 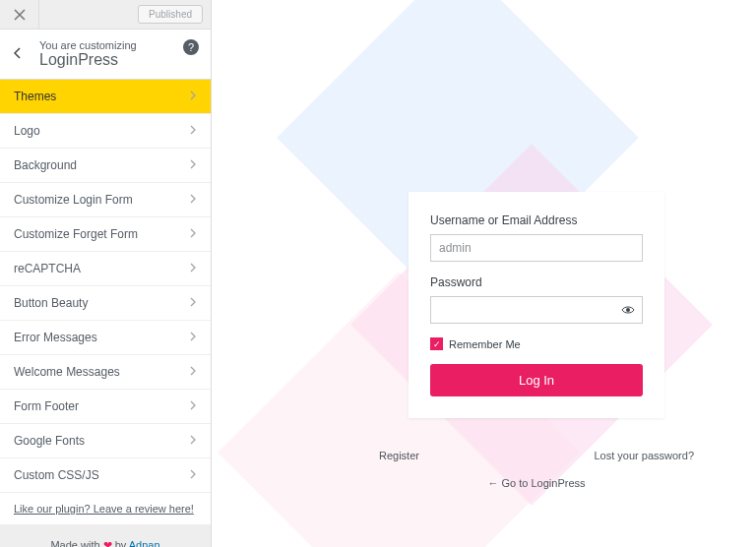 I want to click on go-to-link: ← Go to LoginPress, so click(x=536, y=483).